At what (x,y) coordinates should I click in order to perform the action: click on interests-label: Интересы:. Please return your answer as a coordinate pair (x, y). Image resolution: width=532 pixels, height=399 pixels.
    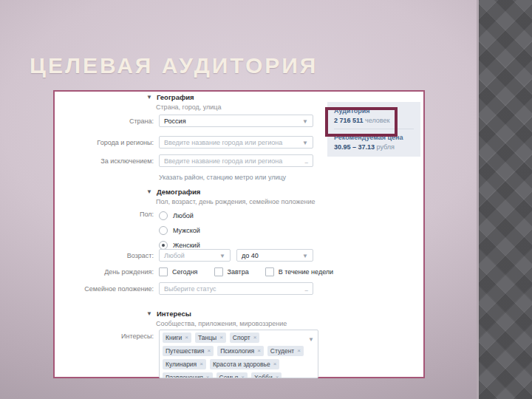
    Looking at the image, I should click on (106, 336).